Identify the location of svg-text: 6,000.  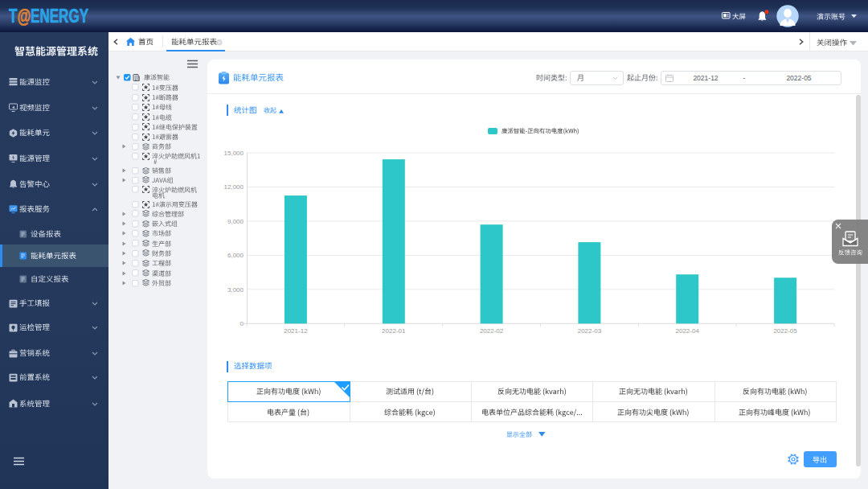
(236, 256).